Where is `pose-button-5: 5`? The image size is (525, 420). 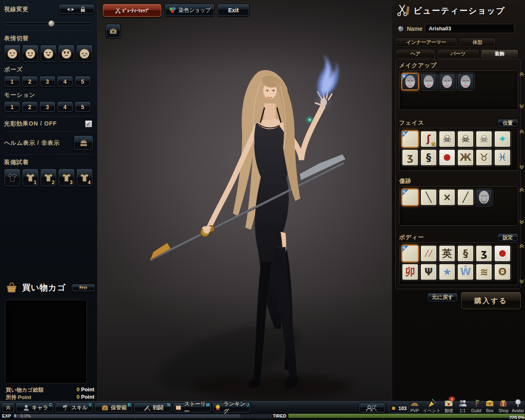
pose-button-5: 5 is located at coordinates (83, 81).